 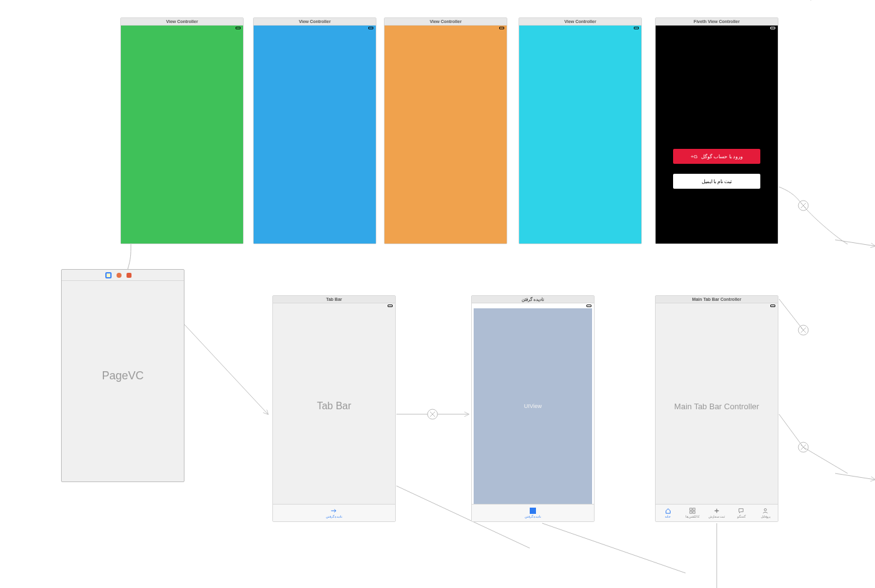 What do you see at coordinates (717, 513) in the screenshot?
I see `tab-item-order: ثبت سفارش` at bounding box center [717, 513].